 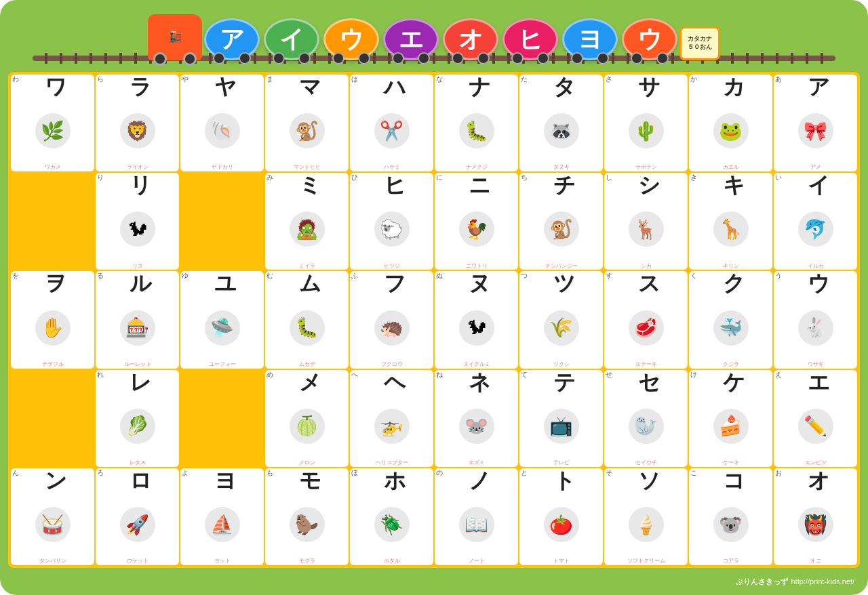 What do you see at coordinates (53, 480) in the screenshot?
I see `cell-header-r4-c0: んン` at bounding box center [53, 480].